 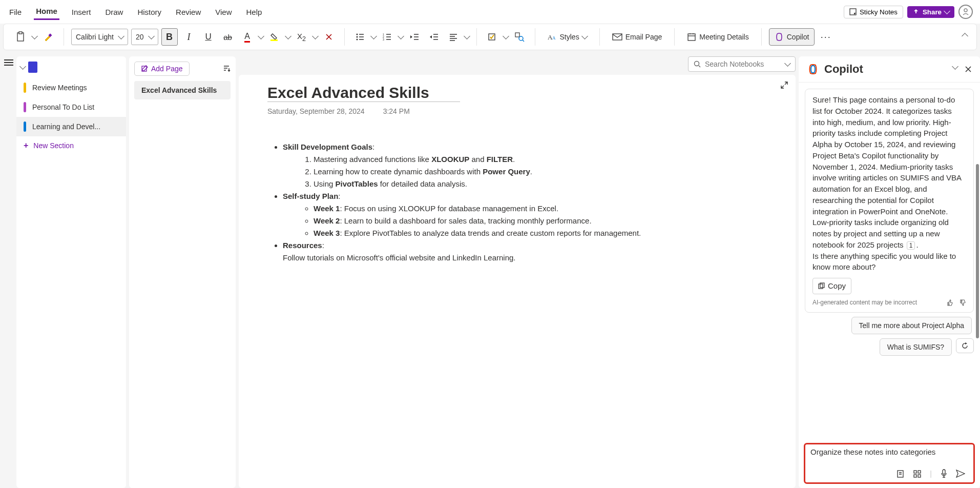 I want to click on suggestion-project-alpha: Tell me more about Project Alpha, so click(x=912, y=326).